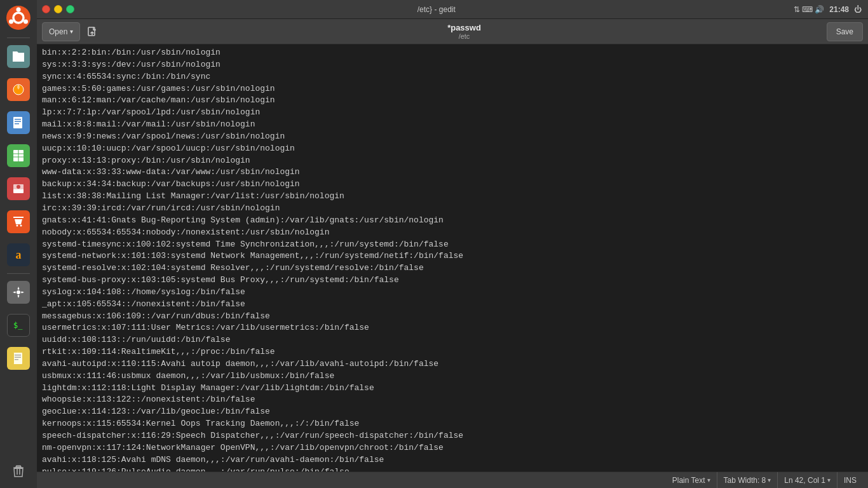 The height and width of the screenshot is (488, 868). I want to click on sidebar-item-appstore, so click(18, 222).